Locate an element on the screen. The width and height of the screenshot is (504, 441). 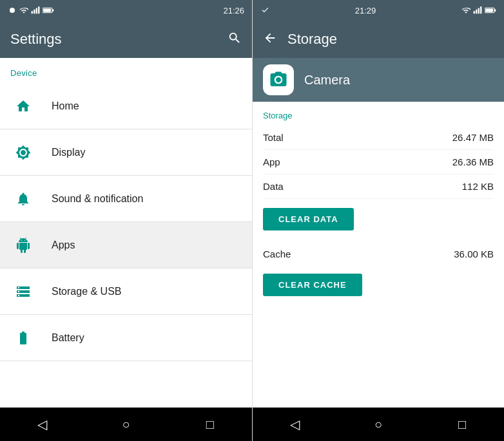
status-icons-right is located at coordinates (265, 10).